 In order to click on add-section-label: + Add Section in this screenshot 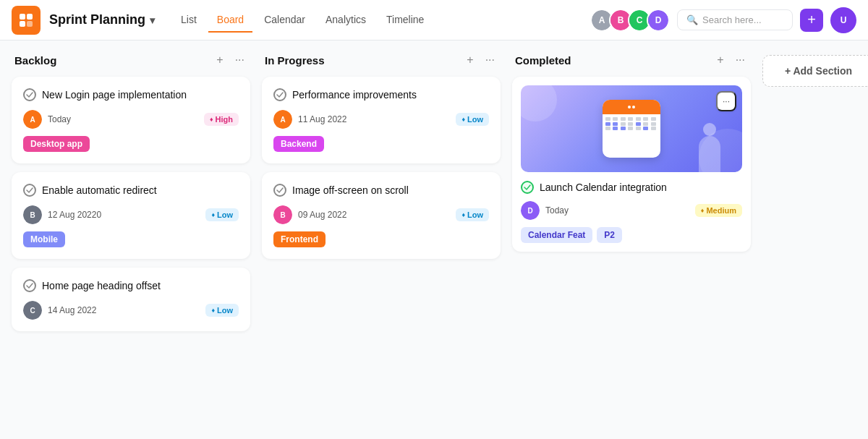, I will do `click(819, 71)`.